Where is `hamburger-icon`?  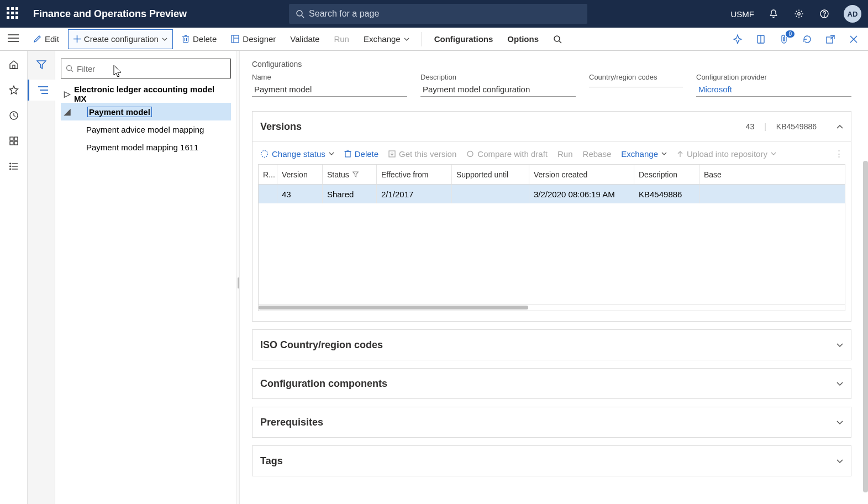
hamburger-icon is located at coordinates (14, 39).